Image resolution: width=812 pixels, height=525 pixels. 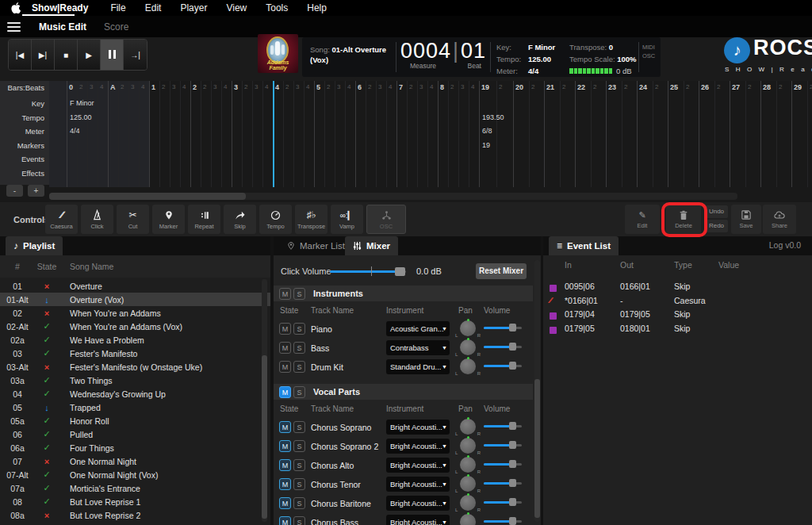 What do you see at coordinates (311, 219) in the screenshot?
I see `transpose-button: ♯♭Transpose` at bounding box center [311, 219].